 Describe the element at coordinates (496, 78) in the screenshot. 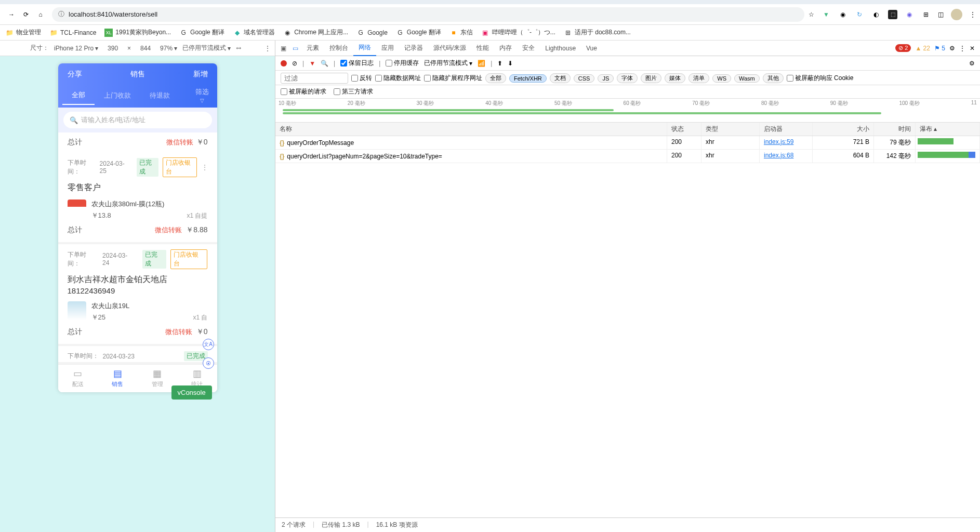

I see `filter-pill-all: 全部` at that location.